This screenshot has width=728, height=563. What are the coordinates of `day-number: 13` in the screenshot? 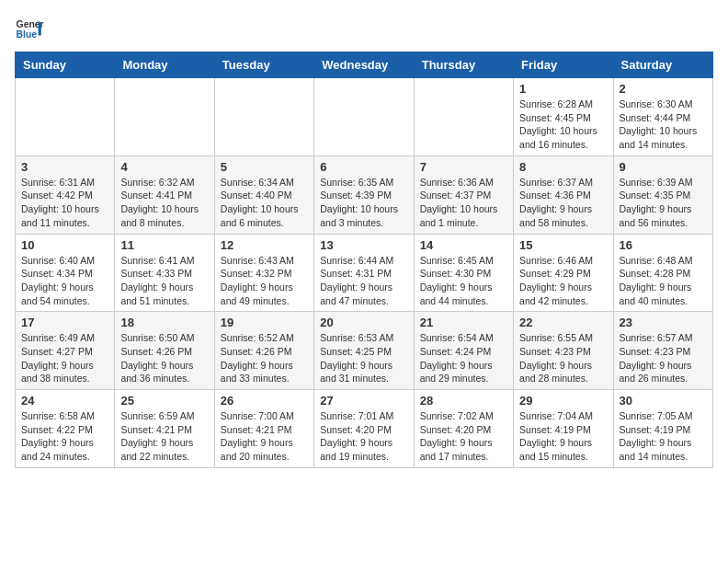 It's located at (364, 245).